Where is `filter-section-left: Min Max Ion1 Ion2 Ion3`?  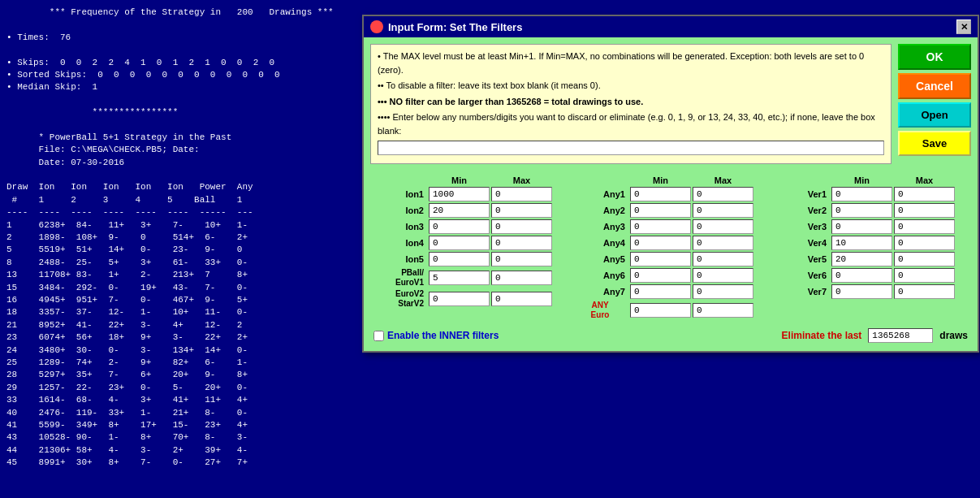 filter-section-left: Min Max Ion1 Ion2 Ion3 is located at coordinates (469, 249).